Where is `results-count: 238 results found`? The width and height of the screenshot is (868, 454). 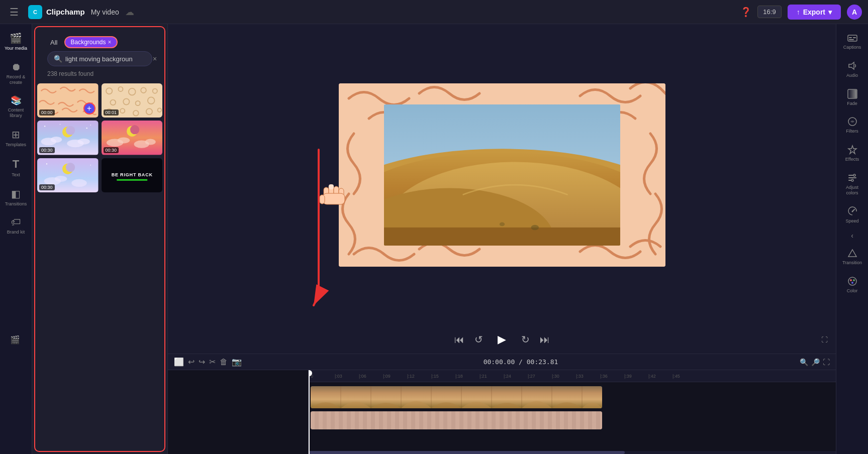
results-count: 238 results found is located at coordinates (100, 76).